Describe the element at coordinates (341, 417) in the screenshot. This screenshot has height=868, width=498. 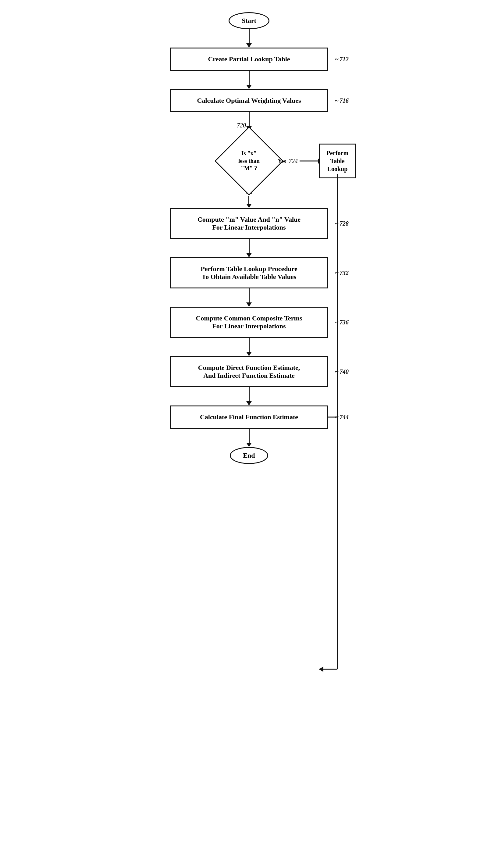
I see `ref-744: ~744` at that location.